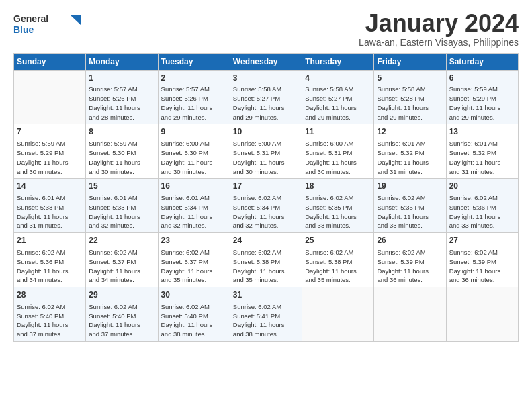  Describe the element at coordinates (194, 187) in the screenshot. I see `day-number: 16` at that location.